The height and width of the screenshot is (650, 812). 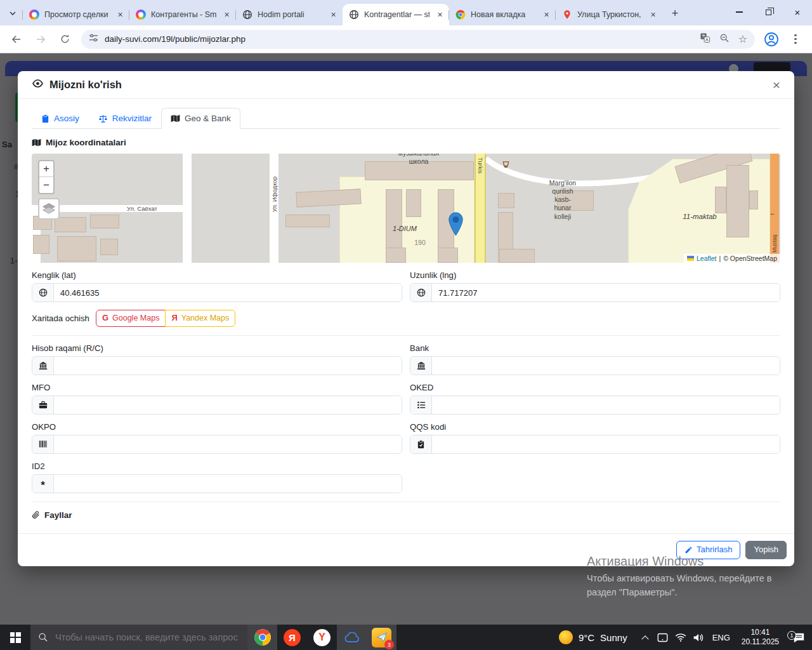 What do you see at coordinates (228, 366) in the screenshot?
I see `account-input` at bounding box center [228, 366].